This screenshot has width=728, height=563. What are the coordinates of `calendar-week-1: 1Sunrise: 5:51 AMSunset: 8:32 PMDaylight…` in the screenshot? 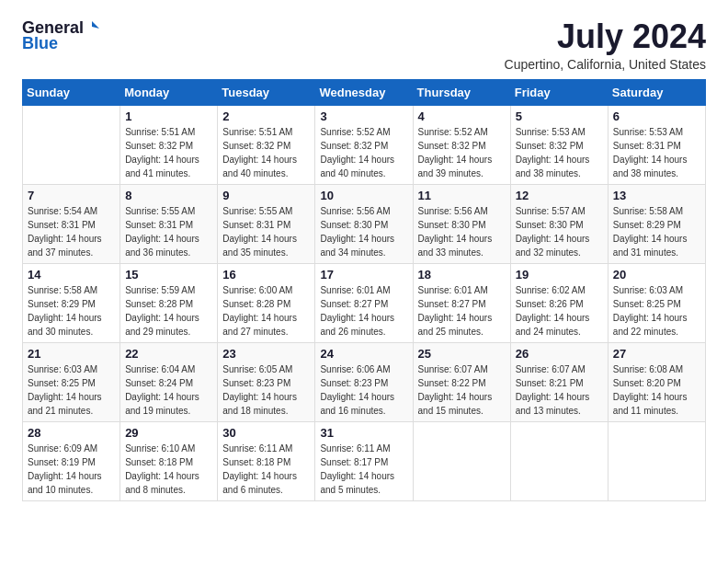 It's located at (364, 144).